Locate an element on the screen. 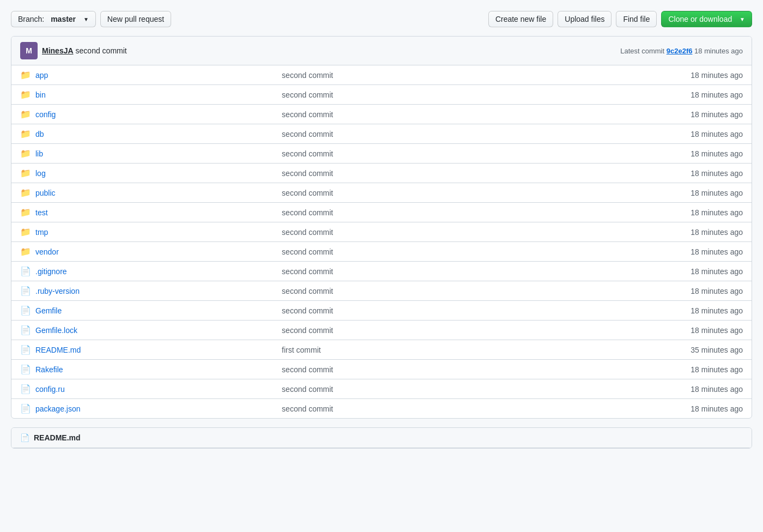  table-row: 📁 public second commit 18 minutes ago is located at coordinates (382, 193).